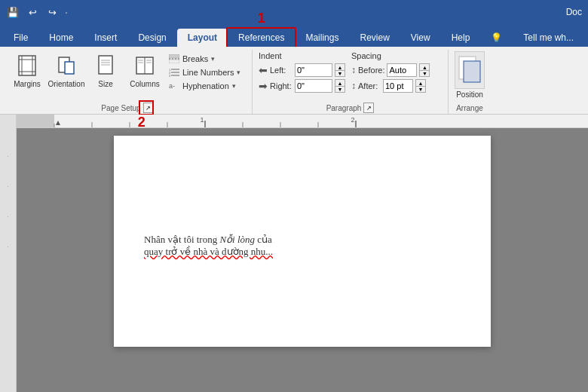  I want to click on svg-text: 3, so click(170, 75).